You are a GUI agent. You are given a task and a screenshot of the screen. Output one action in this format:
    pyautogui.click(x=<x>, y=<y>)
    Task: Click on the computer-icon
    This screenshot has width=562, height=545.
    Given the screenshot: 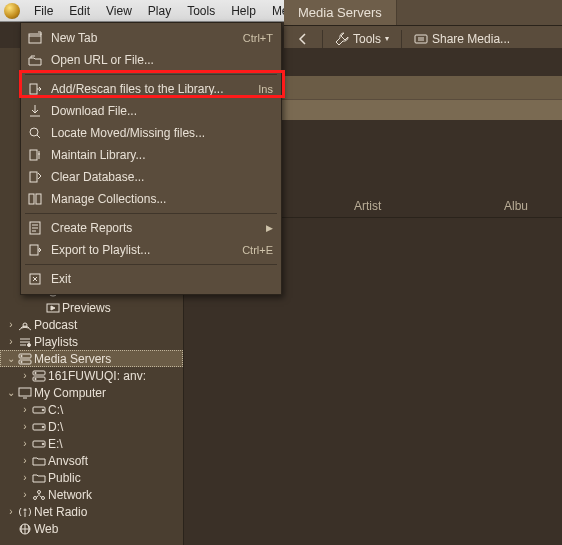 What is the action you would take?
    pyautogui.click(x=25, y=393)
    